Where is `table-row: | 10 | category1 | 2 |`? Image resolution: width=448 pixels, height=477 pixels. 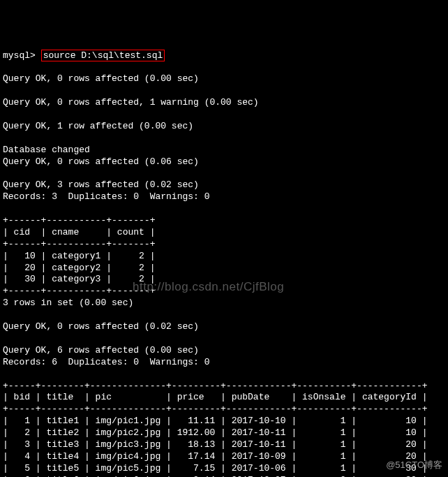
table-row: | 10 | category1 | 2 | is located at coordinates (79, 256).